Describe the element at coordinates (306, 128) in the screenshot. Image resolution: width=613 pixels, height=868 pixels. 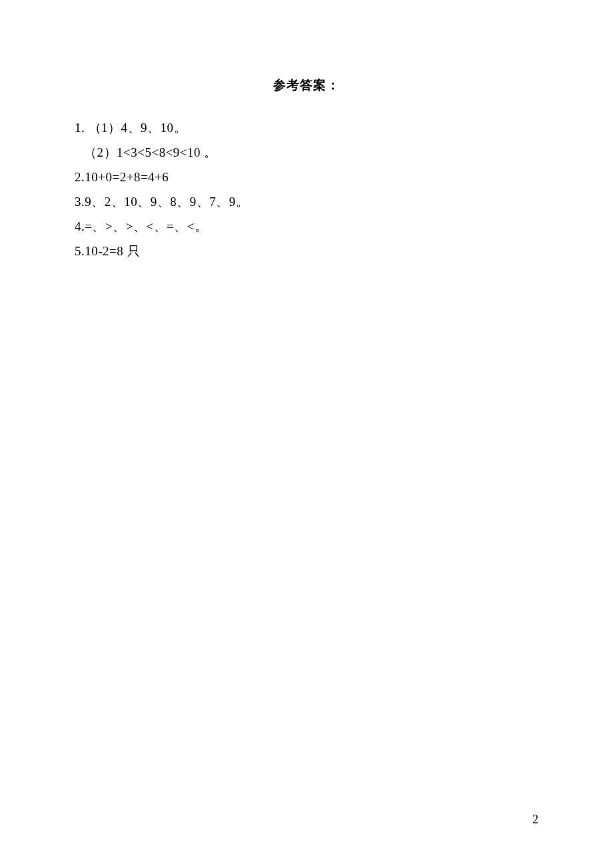
I see `answer-line-1: 1. （1）4、9、10。` at that location.